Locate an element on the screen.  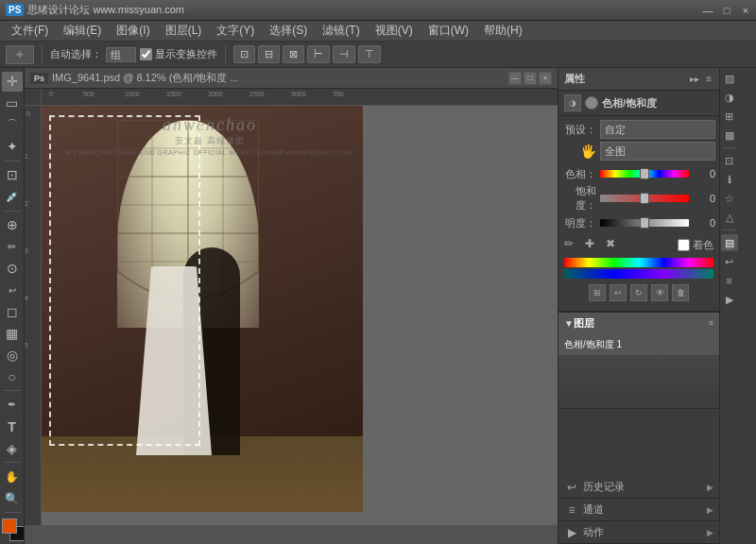
hand-tool: ✋ is located at coordinates (12, 476).